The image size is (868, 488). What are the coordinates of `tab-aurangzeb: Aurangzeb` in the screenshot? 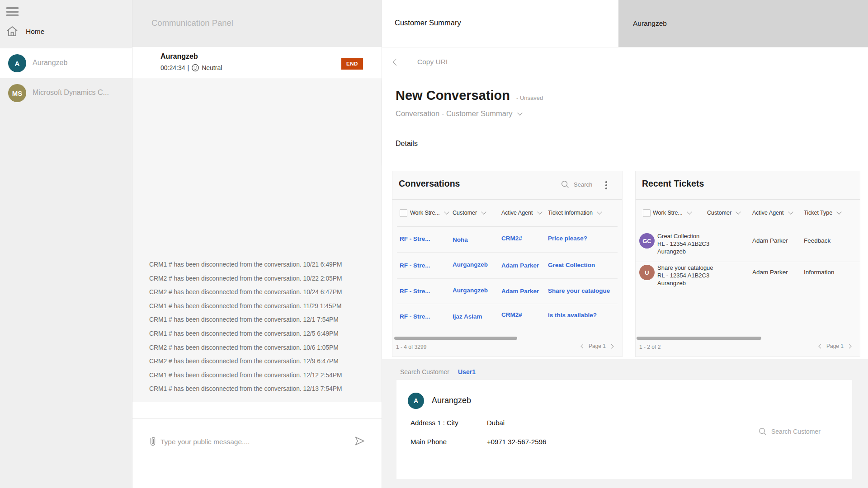 It's located at (743, 23).